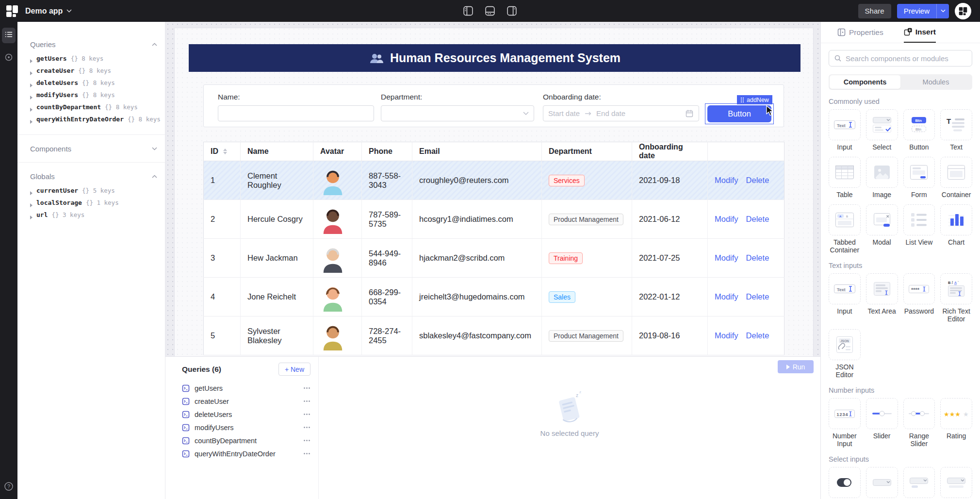 The height and width of the screenshot is (499, 980). I want to click on table-row: 2 Hercule Cosgry 787-589-5735 hcosgry1@i…, so click(494, 219).